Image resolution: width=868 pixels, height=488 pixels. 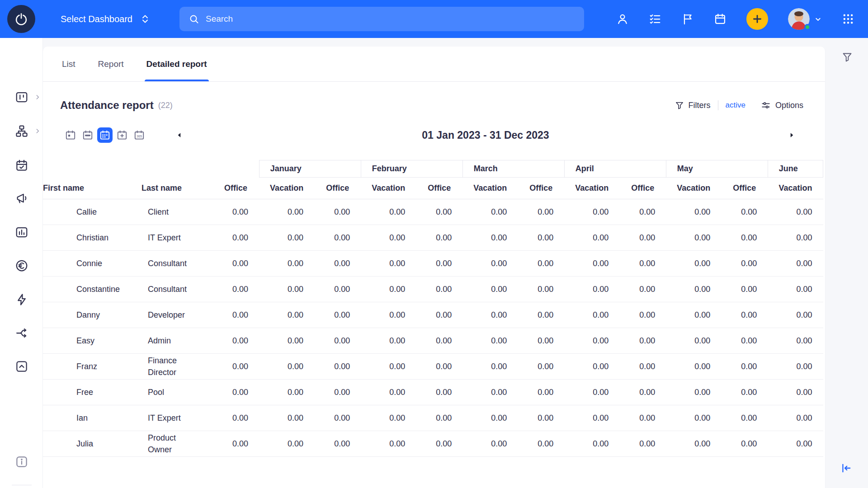 I want to click on sidebar-org-chart-expand-icon, so click(x=38, y=131).